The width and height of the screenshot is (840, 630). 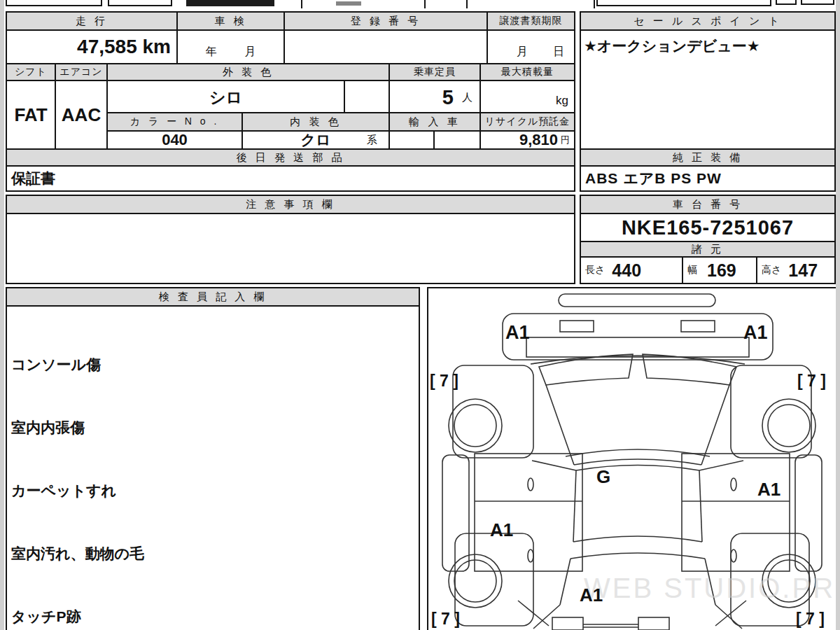 What do you see at coordinates (290, 204) in the screenshot?
I see `notes-header: 注 意 事 項 欄` at bounding box center [290, 204].